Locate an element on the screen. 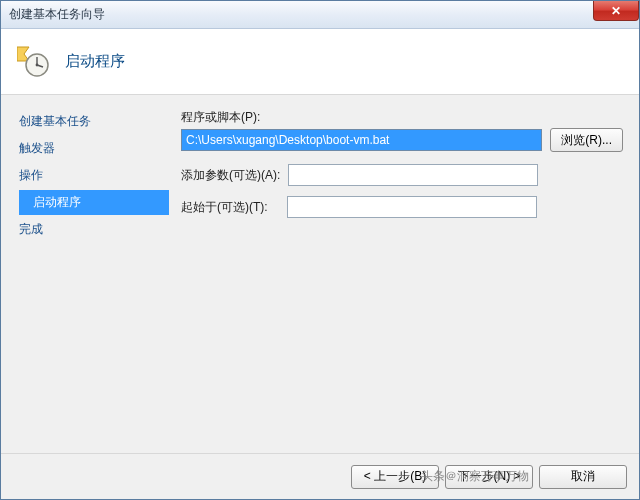 This screenshot has width=640, height=500. back-button: < 上一步(B) is located at coordinates (395, 477).